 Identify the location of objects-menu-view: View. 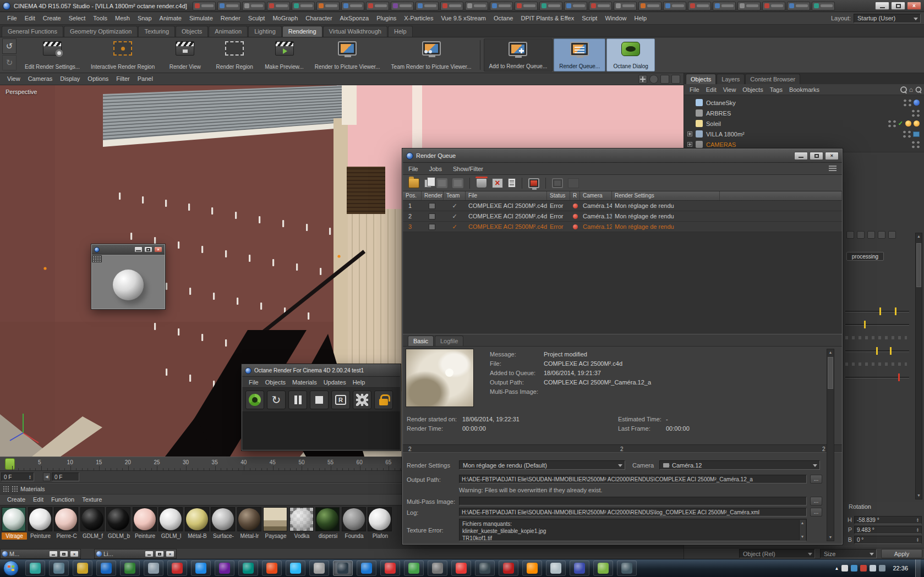
(730, 90).